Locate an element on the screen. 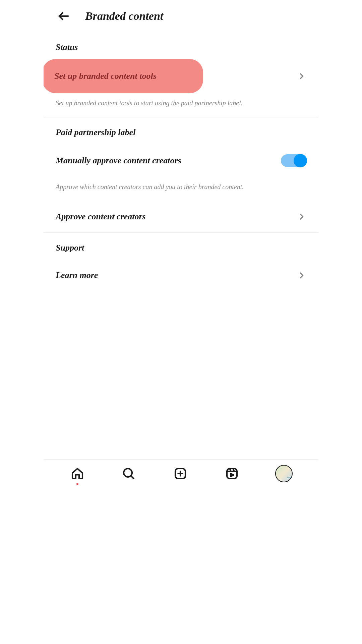 Image resolution: width=362 pixels, height=644 pixels. search-icon is located at coordinates (129, 474).